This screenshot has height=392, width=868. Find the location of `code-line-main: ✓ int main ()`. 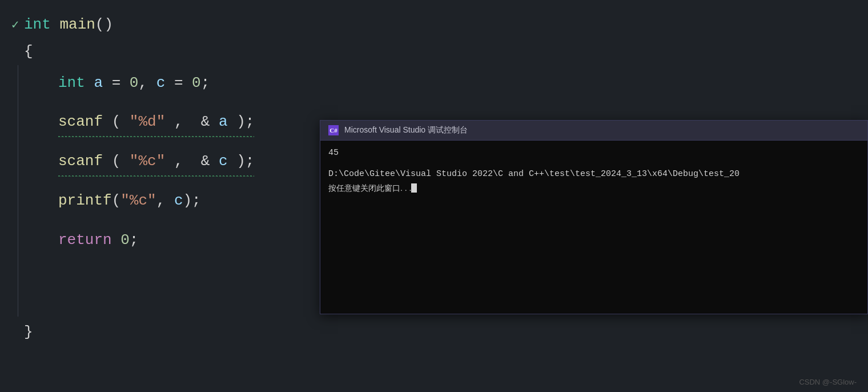

code-line-main: ✓ int main () is located at coordinates (440, 25).